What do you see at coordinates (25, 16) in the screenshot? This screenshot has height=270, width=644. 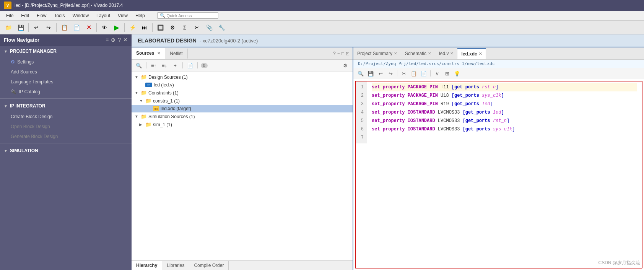 I see `menu-edit: Edit` at bounding box center [25, 16].